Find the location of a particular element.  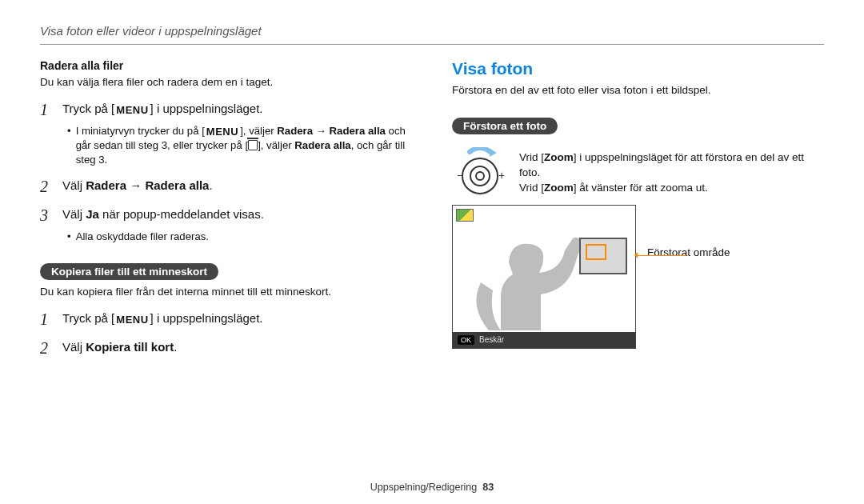

t: Ja is located at coordinates (93, 214).